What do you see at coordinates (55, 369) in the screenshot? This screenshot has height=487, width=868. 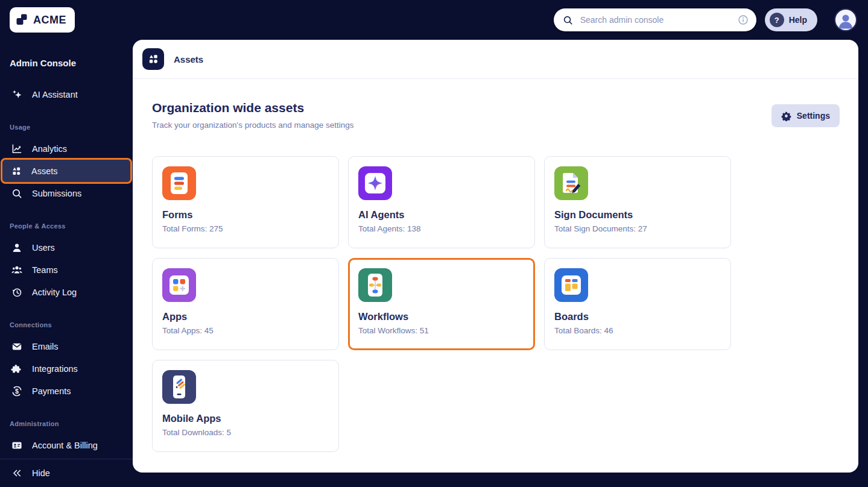 I see `sidebar-item-label: Integrations` at bounding box center [55, 369].